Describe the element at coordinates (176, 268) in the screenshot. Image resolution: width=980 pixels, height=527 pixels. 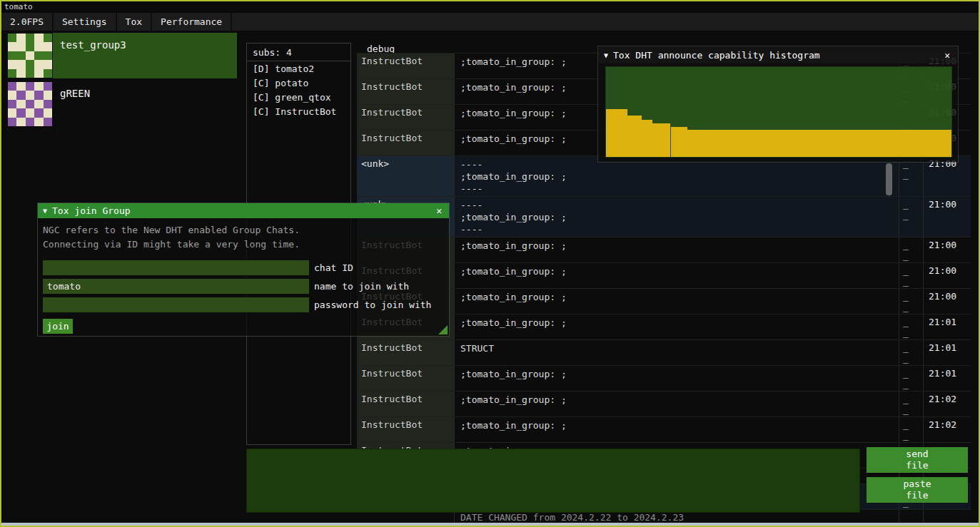
I see `chat-id-input` at that location.